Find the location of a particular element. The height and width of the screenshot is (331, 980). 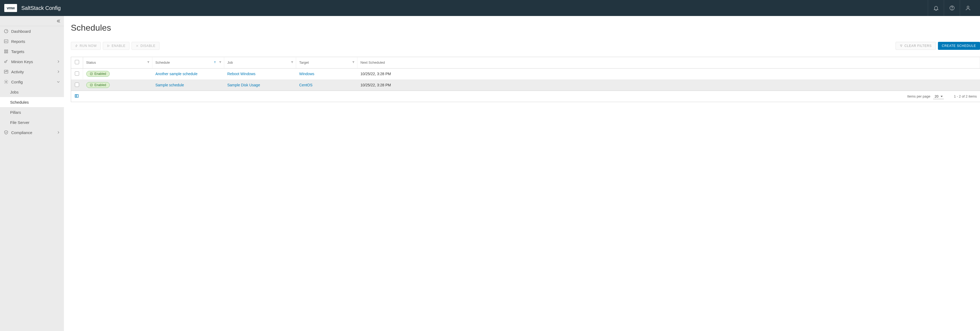

table-row: Enabled Sample schedule Sample Disk Usag… is located at coordinates (526, 85).